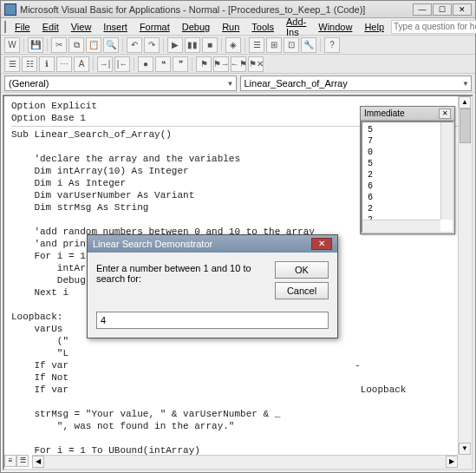  I want to click on minimize-button: —, so click(422, 10).